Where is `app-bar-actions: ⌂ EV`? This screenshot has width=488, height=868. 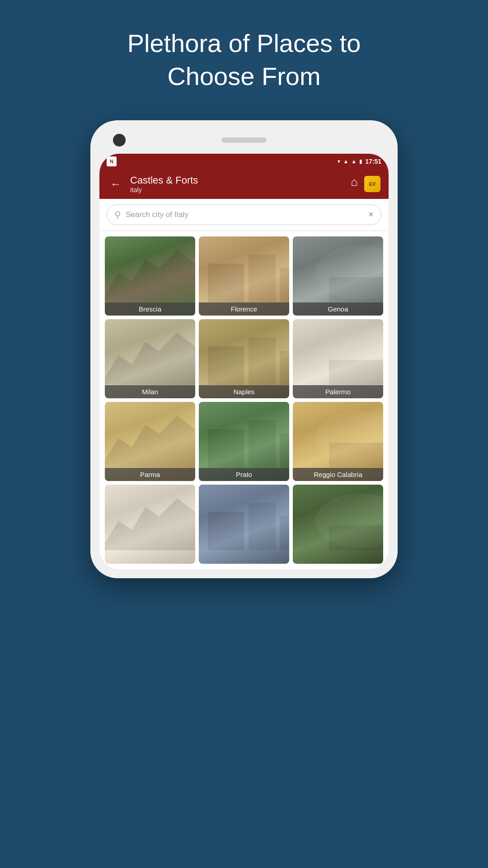
app-bar-actions: ⌂ EV is located at coordinates (366, 184).